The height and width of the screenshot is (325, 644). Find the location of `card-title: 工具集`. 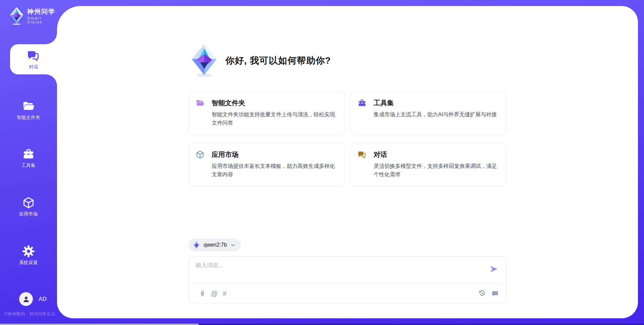

card-title: 工具集 is located at coordinates (384, 103).